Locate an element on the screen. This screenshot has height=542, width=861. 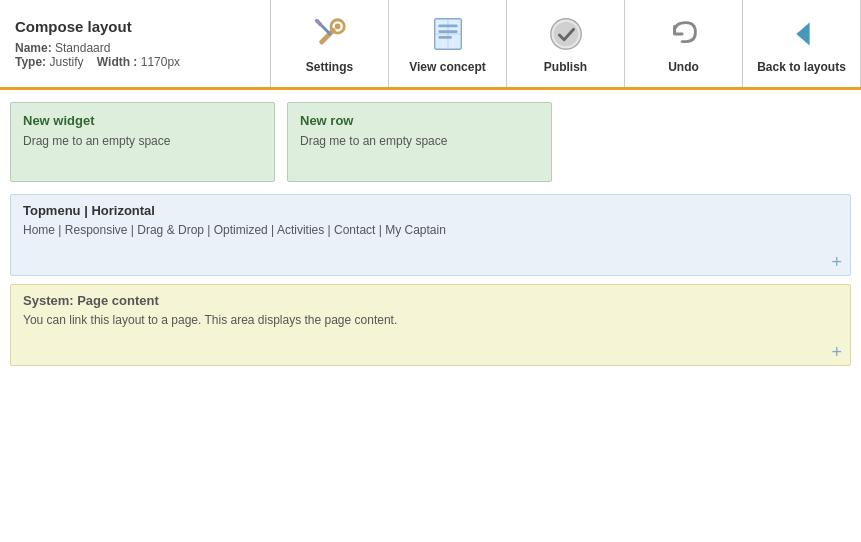
view-concept-button: View concept is located at coordinates (448, 44).